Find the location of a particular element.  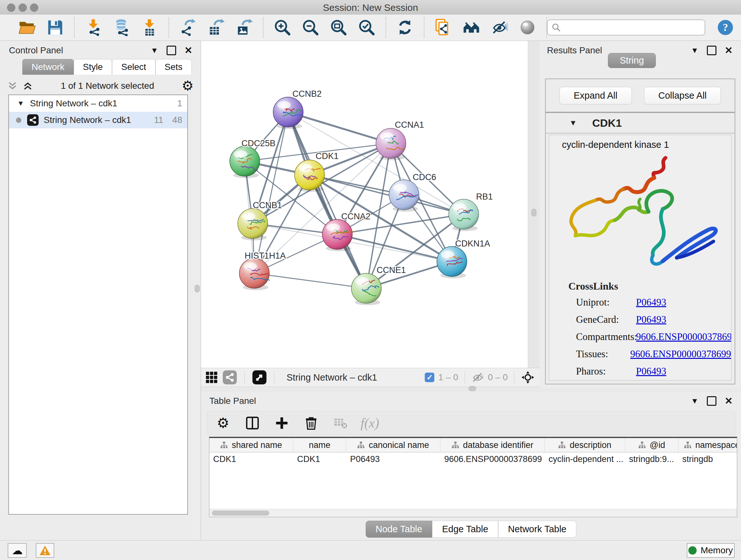

expand-all-networks-icon is located at coordinates (28, 86).